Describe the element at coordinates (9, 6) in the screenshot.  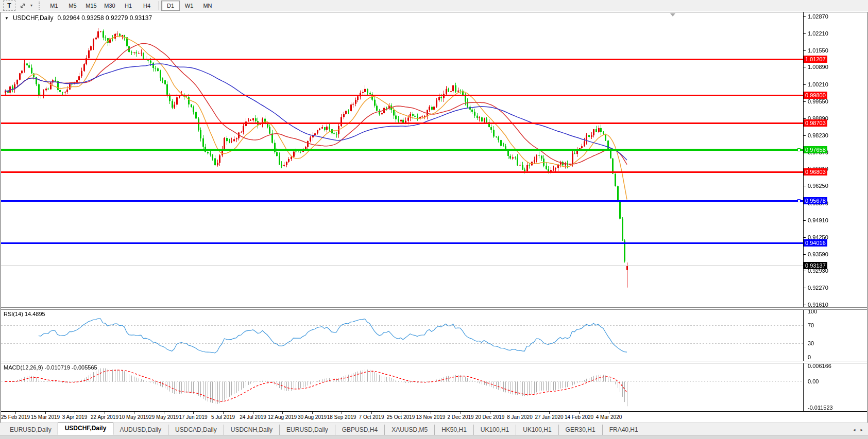
I see `text-tool-button: T` at that location.